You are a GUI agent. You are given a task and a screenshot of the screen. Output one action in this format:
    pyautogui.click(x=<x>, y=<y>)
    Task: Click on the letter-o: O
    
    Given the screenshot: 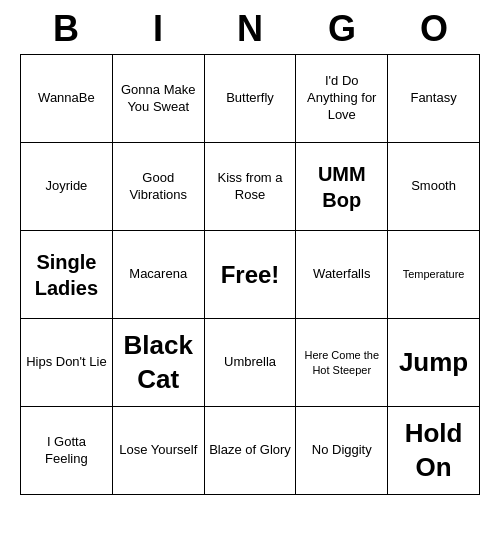 What is the action you would take?
    pyautogui.click(x=434, y=29)
    